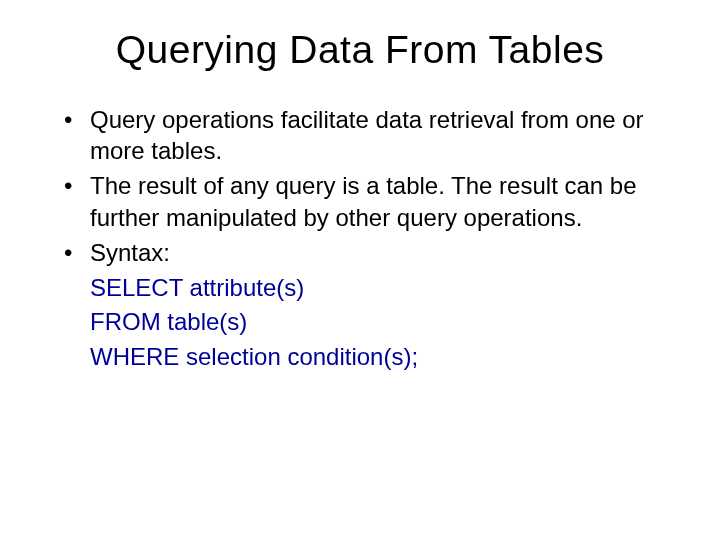 The image size is (720, 540). Describe the element at coordinates (385, 288) in the screenshot. I see `syntax-select: SELECT attribute(s)` at that location.